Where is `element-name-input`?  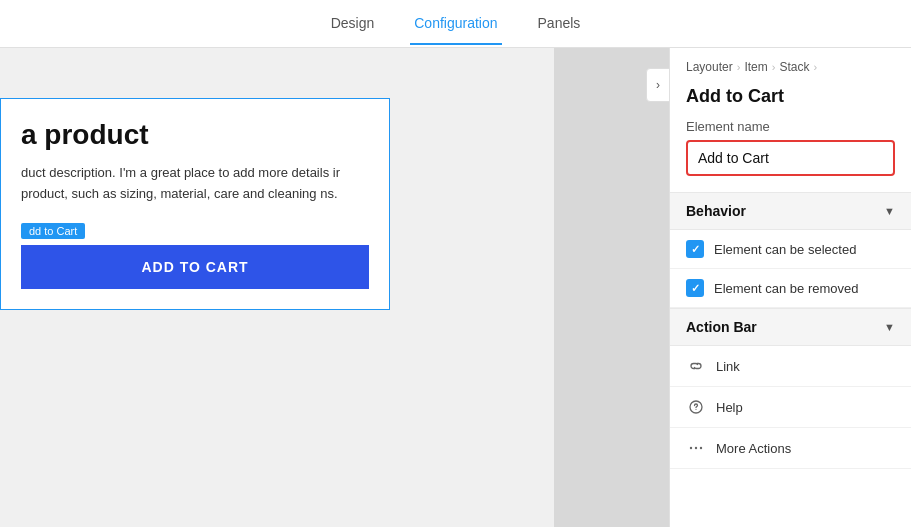 element-name-input is located at coordinates (790, 158).